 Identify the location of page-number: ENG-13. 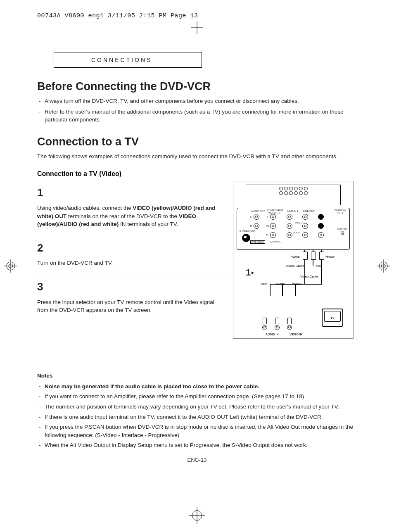
(197, 460).